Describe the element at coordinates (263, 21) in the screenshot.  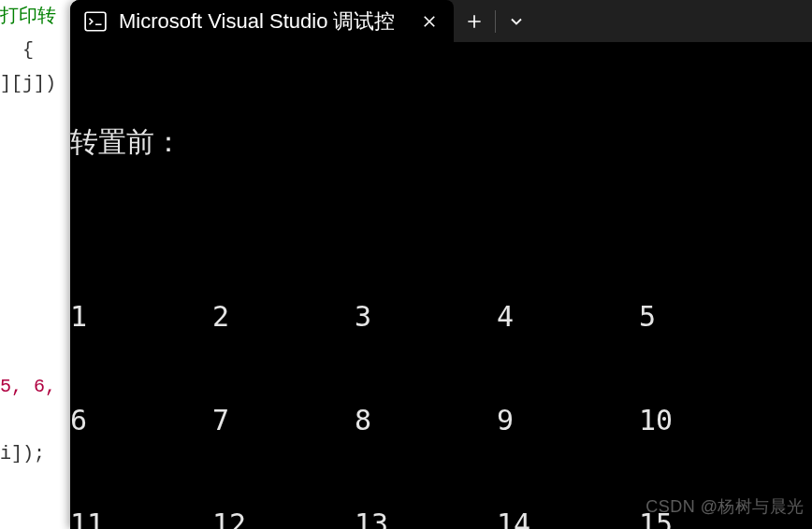
I see `tab-title: Microsoft Visual Studio 调试控` at that location.